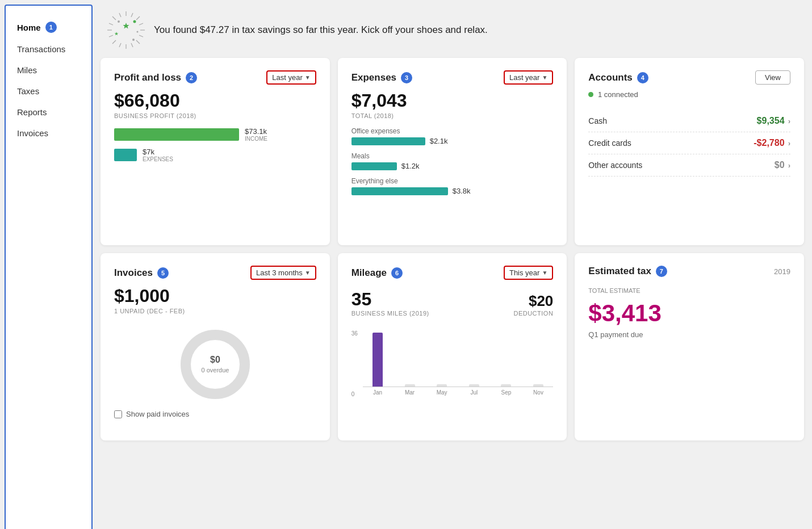 This screenshot has height=529, width=812. I want to click on invoices-amount: $1,000, so click(215, 296).